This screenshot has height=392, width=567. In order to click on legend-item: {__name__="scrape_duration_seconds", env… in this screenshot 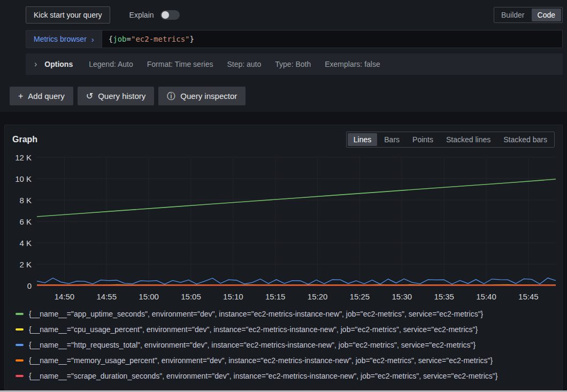, I will do `click(284, 375)`.